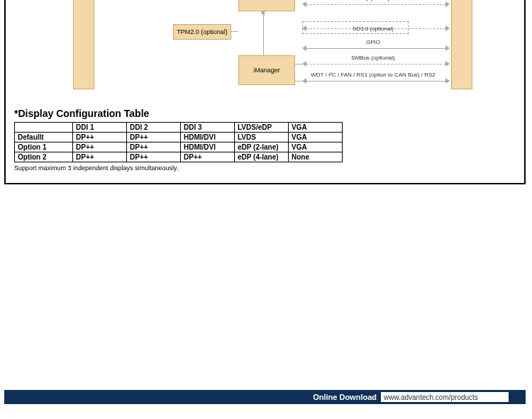 The image size is (532, 419). I want to click on table-row: Option 2 DP++ DP++ DP++ eDP (4-lane) Non…, so click(179, 157).